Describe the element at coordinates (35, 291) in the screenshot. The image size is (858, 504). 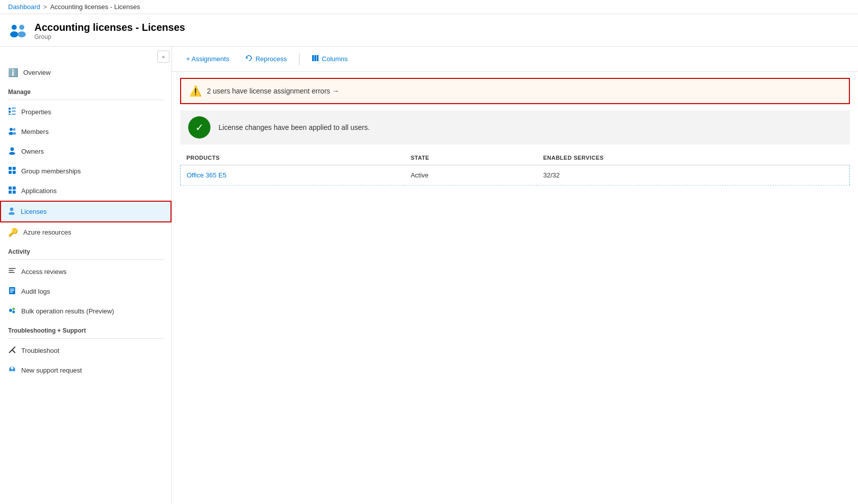
I see `sidebar-label-audit-logs: Audit logs` at that location.